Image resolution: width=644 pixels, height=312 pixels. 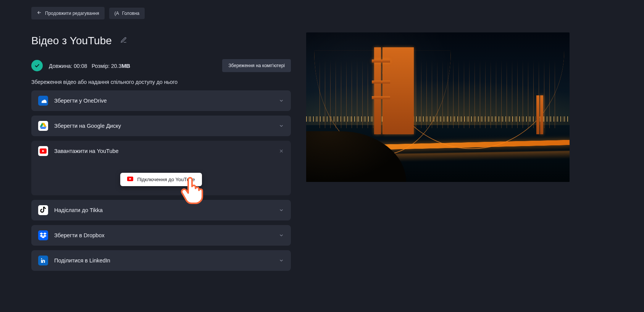 What do you see at coordinates (161, 82) in the screenshot?
I see `share-subtitle: Збереження відео або надання спільного д…` at bounding box center [161, 82].